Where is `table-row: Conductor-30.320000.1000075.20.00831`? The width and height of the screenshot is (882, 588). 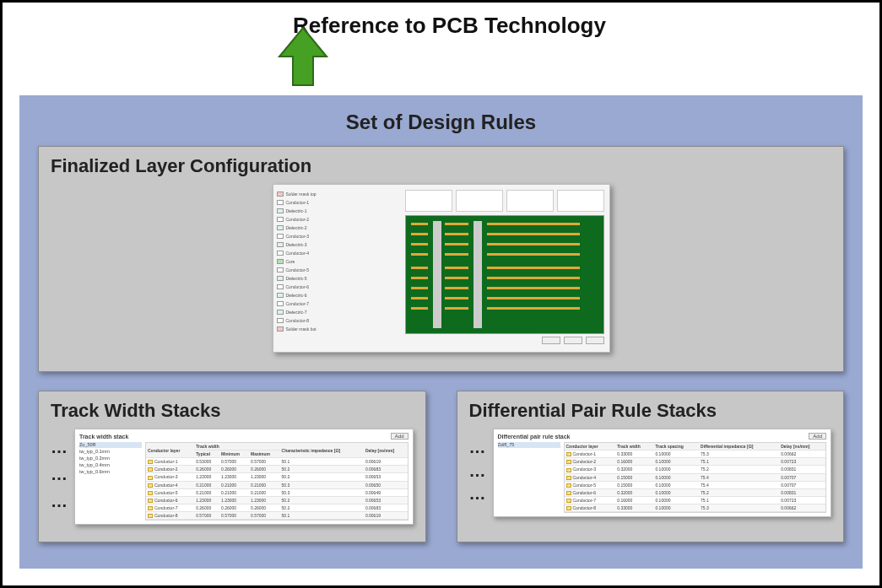
table-row: Conductor-30.320000.1000075.20.00831 is located at coordinates (695, 469).